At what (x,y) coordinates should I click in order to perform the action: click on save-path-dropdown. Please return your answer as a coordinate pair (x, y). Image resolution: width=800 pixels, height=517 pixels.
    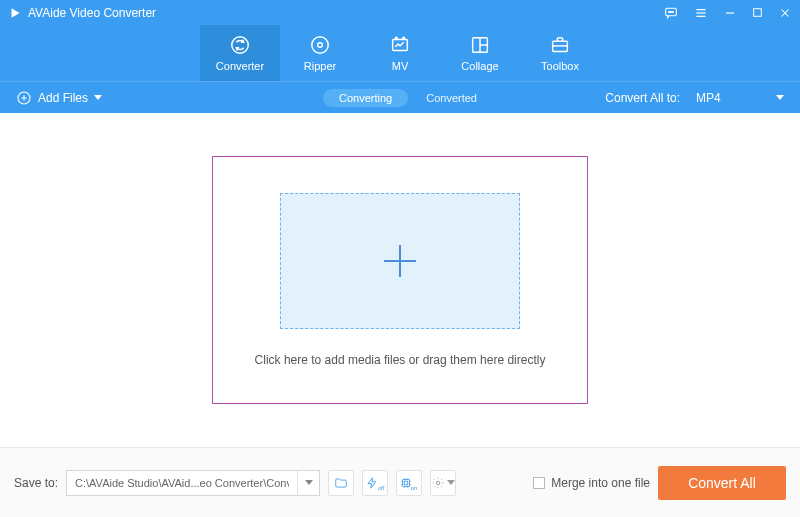
    Looking at the image, I should click on (308, 483).